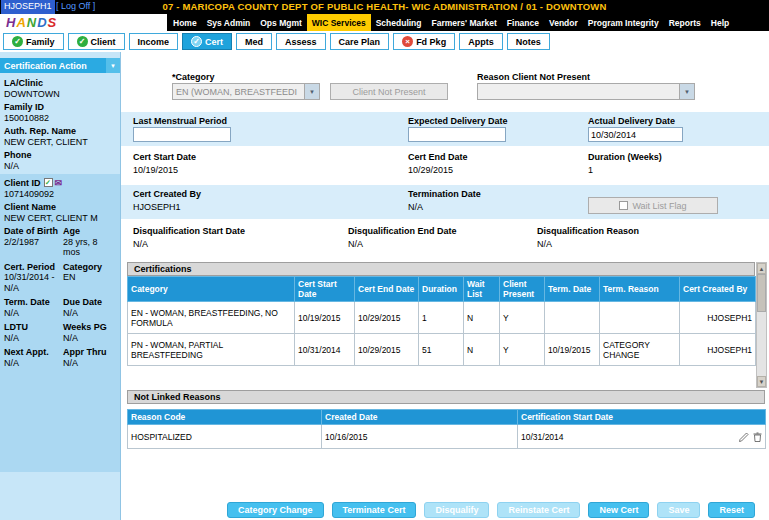 The width and height of the screenshot is (769, 520). Describe the element at coordinates (339, 22) in the screenshot. I see `menu-wic-services: WIC Services` at that location.